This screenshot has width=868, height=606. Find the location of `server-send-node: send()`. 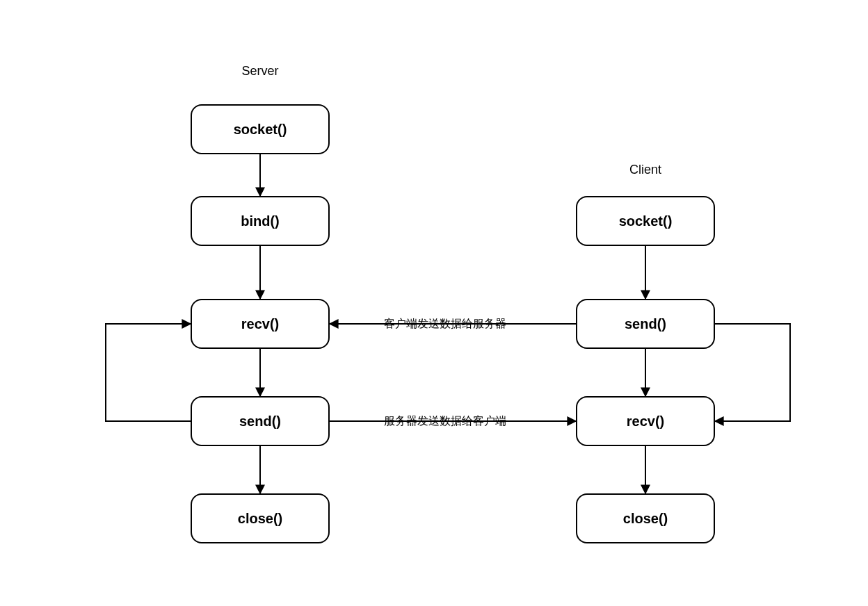

server-send-node: send() is located at coordinates (260, 421).